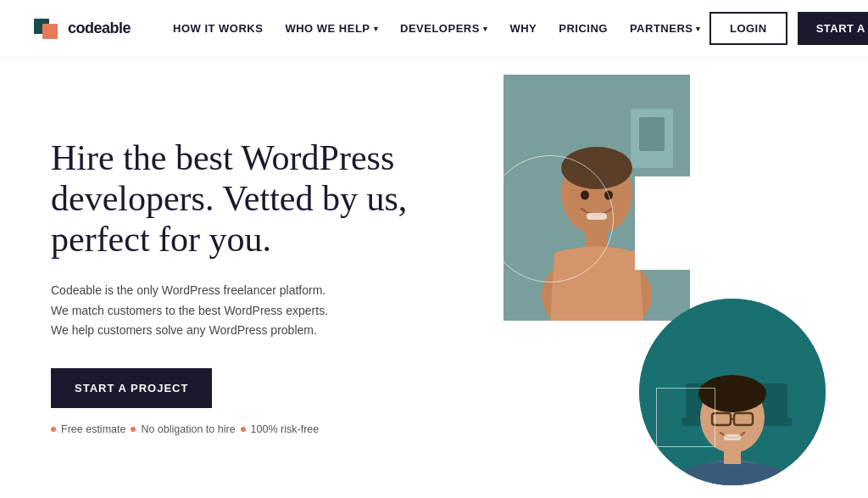 This screenshot has width=868, height=498. Describe the element at coordinates (188, 429) in the screenshot. I see `badge-no-obligation: No obligation to hire` at that location.